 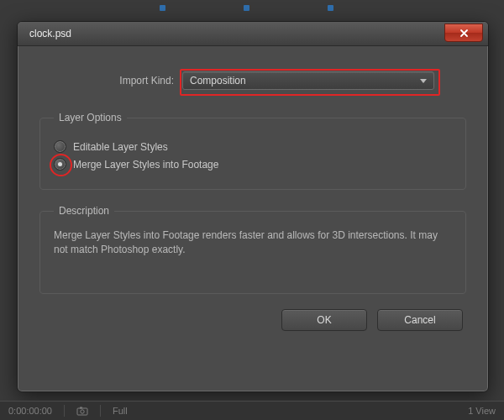 I want to click on statusbar: 0:00:00:00 Full 1 View, so click(x=252, y=410).